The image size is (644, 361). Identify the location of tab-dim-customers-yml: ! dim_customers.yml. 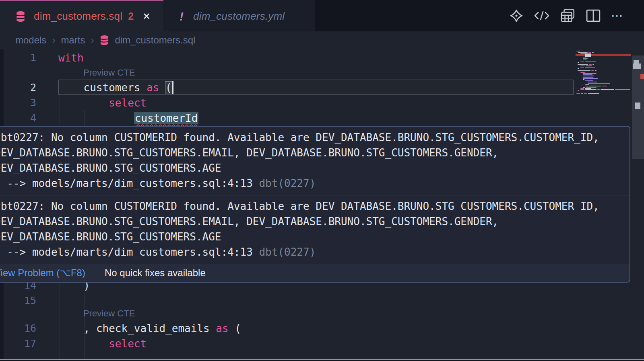
(239, 16).